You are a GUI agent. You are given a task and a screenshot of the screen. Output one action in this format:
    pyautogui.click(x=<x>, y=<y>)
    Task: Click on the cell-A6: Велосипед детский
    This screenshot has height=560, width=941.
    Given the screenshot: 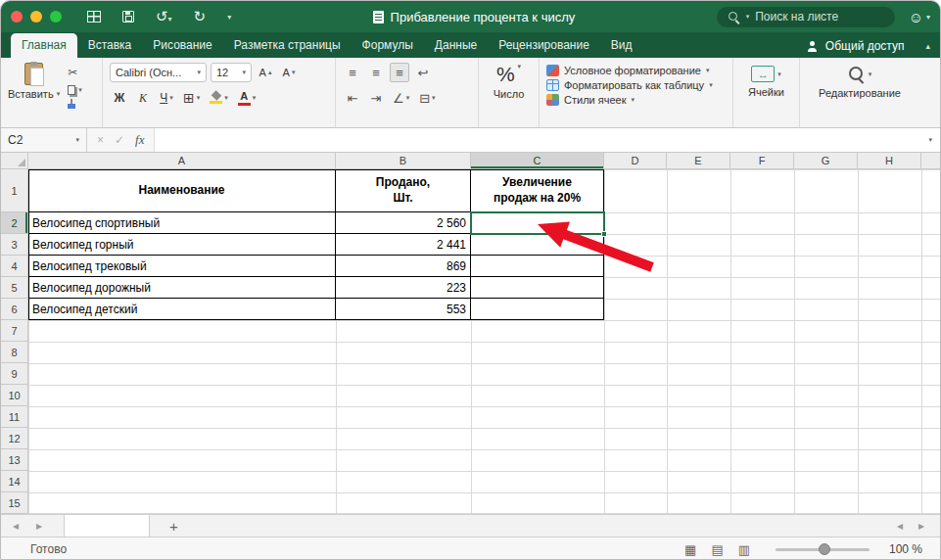 What is the action you would take?
    pyautogui.click(x=182, y=309)
    